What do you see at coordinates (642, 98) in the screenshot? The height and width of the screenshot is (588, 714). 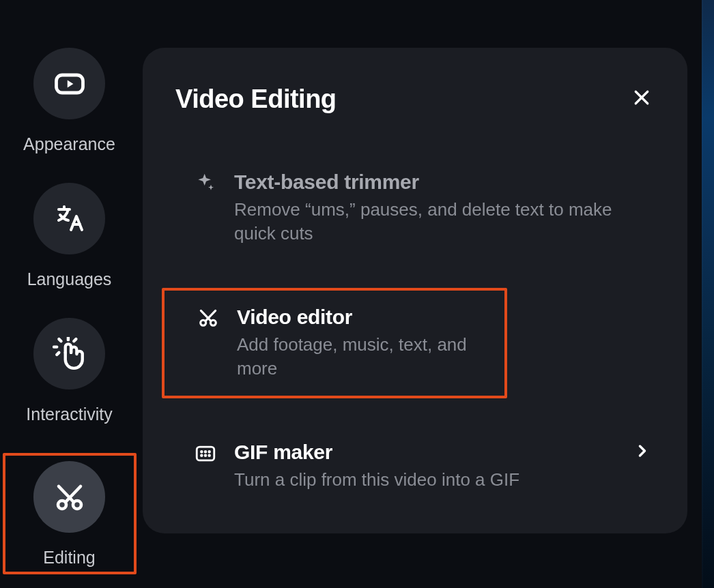 I see `close-icon` at bounding box center [642, 98].